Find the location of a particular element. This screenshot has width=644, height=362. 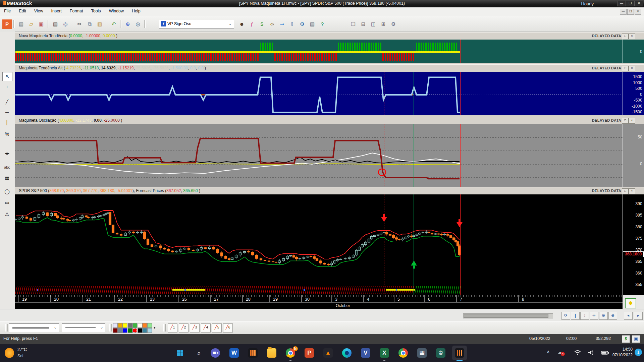

forecast-arrow-icon: ⇒ is located at coordinates (282, 24).